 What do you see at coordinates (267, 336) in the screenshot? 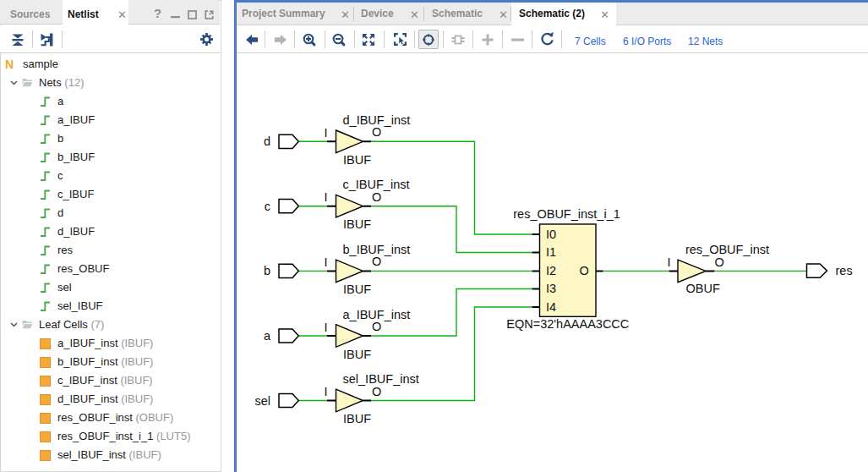
I see `svg-text: a` at bounding box center [267, 336].